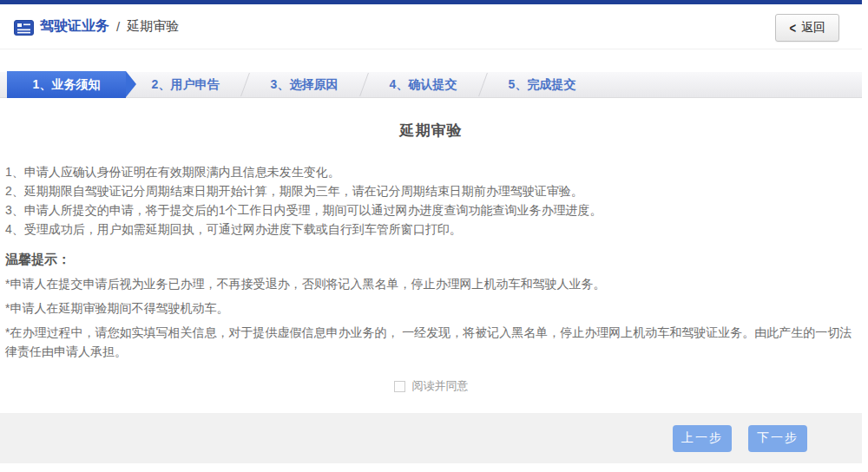 The height and width of the screenshot is (472, 868). I want to click on tip-item-2: *申请人在延期审验期间不得驾驶机动车。, so click(431, 308).